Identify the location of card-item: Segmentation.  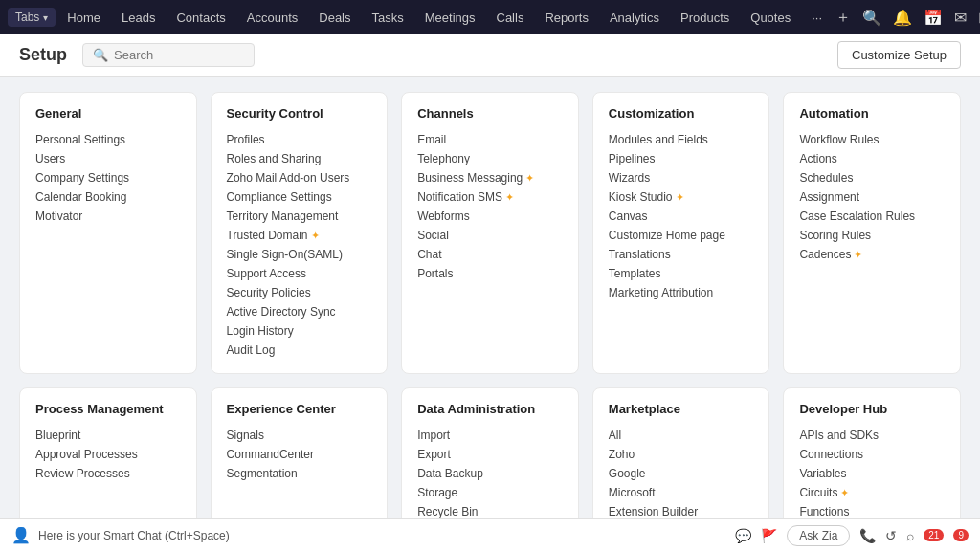
(300, 474).